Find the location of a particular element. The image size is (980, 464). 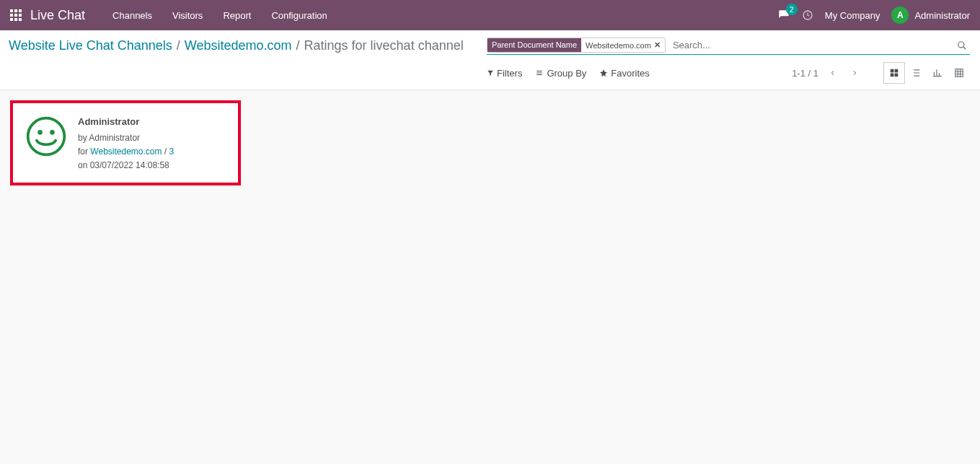

breadcrumb: Website Live Chat Channels / Websitedemo… is located at coordinates (237, 46).